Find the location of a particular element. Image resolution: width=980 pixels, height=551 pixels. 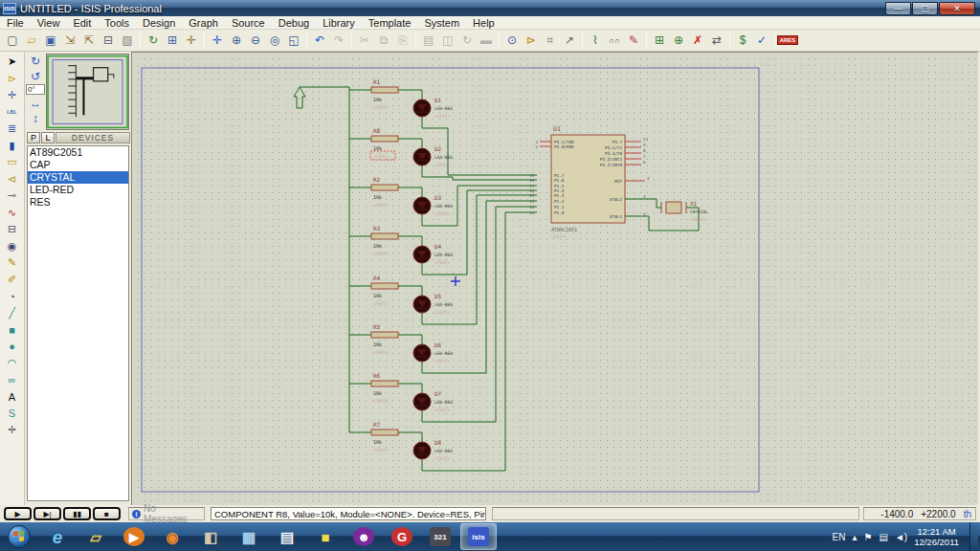

copy-icon: ⧉ is located at coordinates (384, 40).